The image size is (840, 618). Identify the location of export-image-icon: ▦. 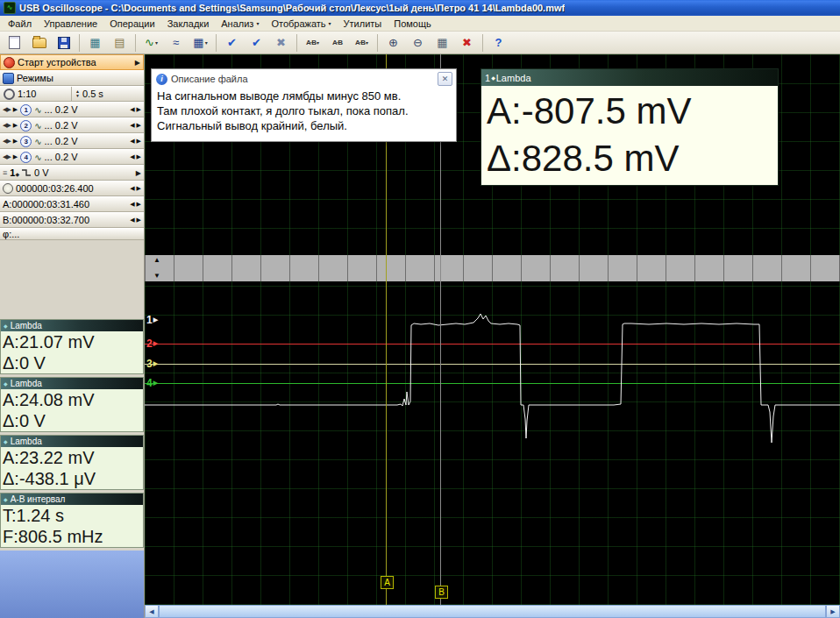
(95, 42).